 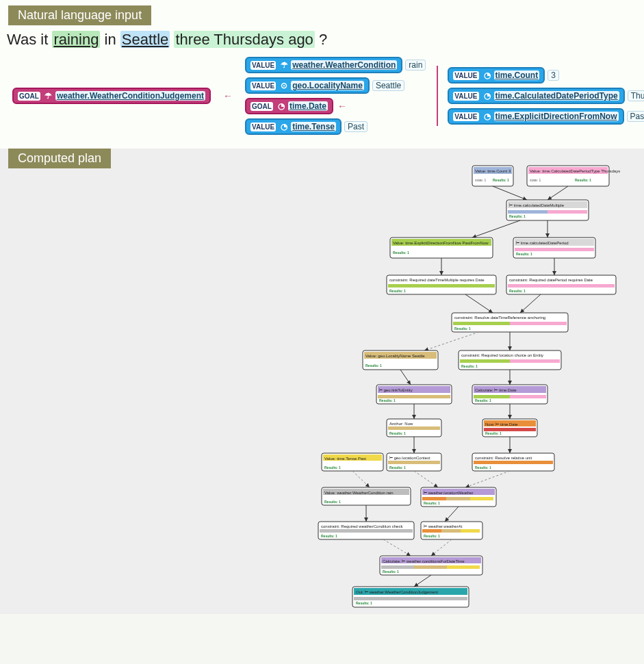 I want to click on vcount-type: time.Count, so click(x=517, y=75).